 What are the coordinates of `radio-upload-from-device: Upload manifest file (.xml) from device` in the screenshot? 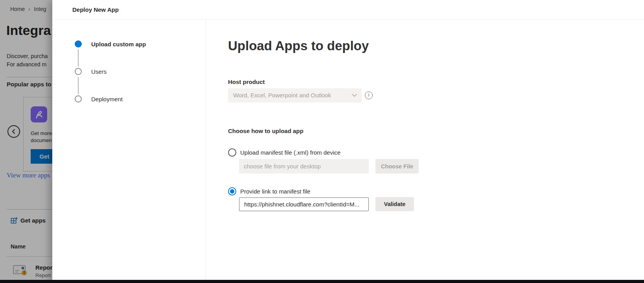 It's located at (284, 152).